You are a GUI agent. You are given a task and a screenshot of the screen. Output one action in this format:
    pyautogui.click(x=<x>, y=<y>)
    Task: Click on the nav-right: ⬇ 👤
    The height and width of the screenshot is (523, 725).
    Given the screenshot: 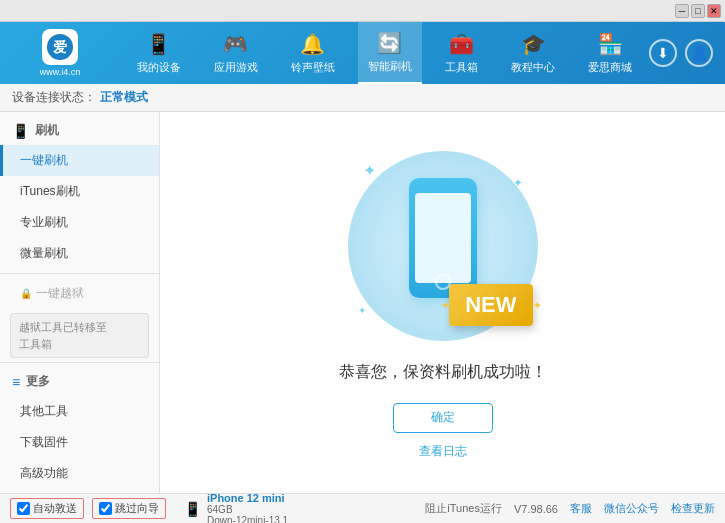 What is the action you would take?
    pyautogui.click(x=687, y=53)
    